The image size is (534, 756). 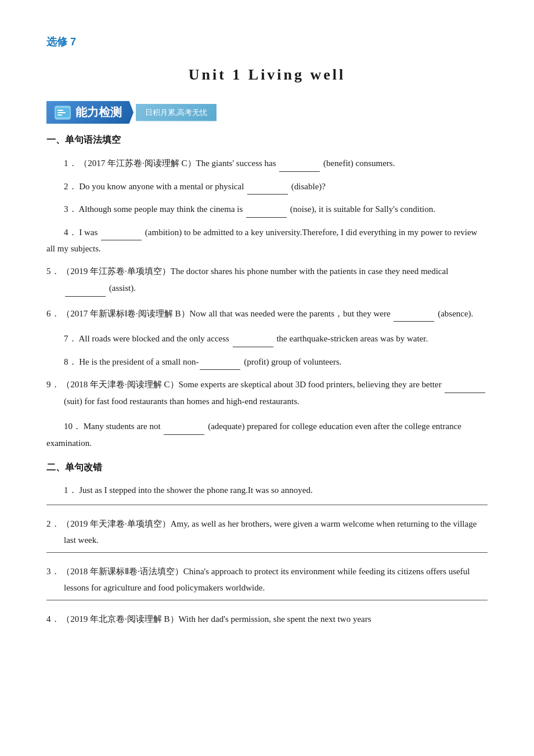 I want to click on q10-num: 10．, so click(x=73, y=426).